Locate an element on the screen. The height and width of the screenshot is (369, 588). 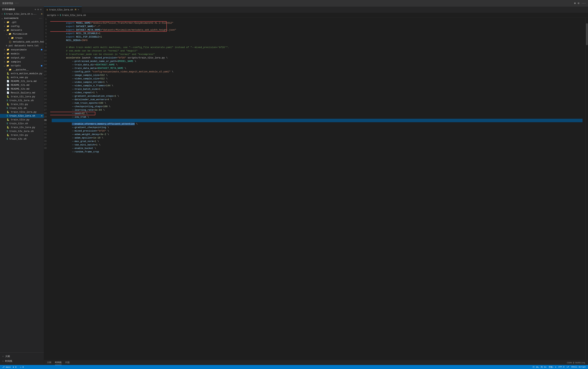
sidebar-item-train-t2v-lora-sh: $ train_t2v_lora.sh is located at coordinates (22, 131).